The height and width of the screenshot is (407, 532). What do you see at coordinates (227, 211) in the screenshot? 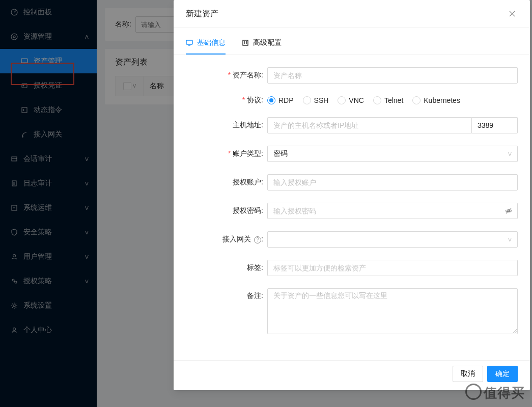
I see `label-auth-password: 授权密码:` at bounding box center [227, 211].